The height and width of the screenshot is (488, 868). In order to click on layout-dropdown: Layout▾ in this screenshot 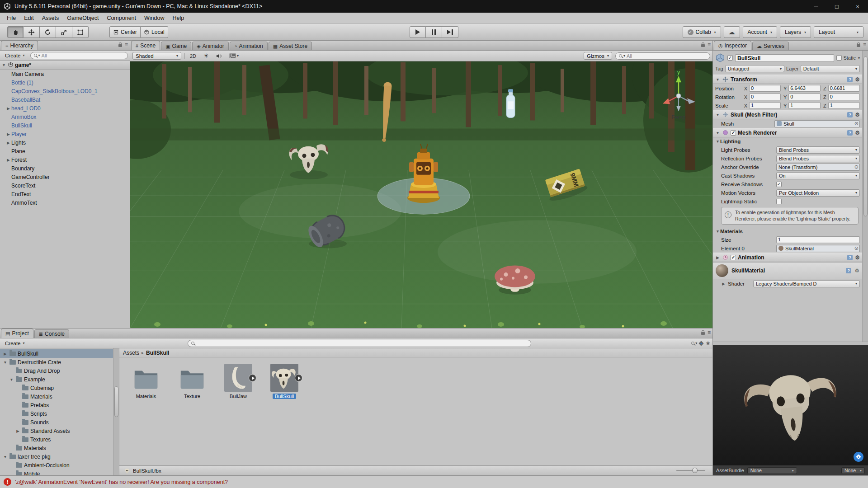, I will do `click(839, 32)`.